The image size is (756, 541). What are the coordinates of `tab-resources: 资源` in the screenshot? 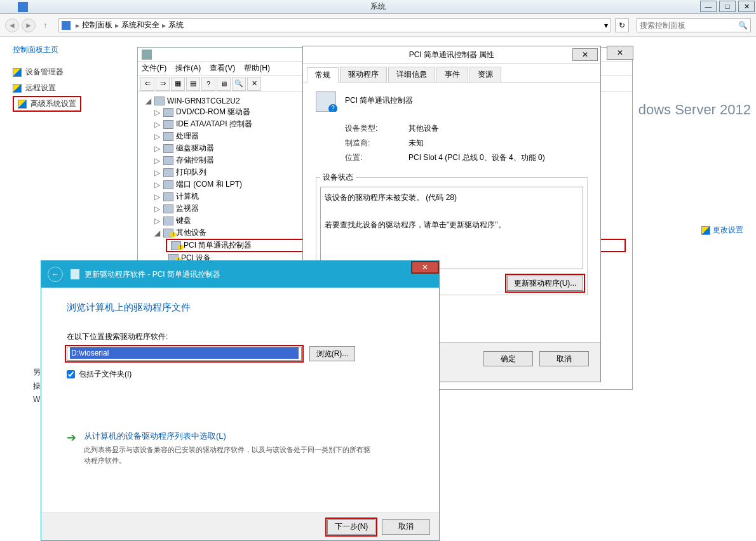 It's located at (485, 74).